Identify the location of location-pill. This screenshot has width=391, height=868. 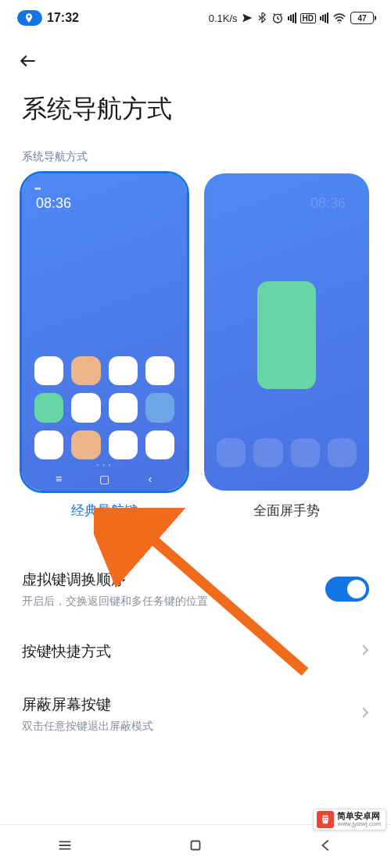
(30, 18).